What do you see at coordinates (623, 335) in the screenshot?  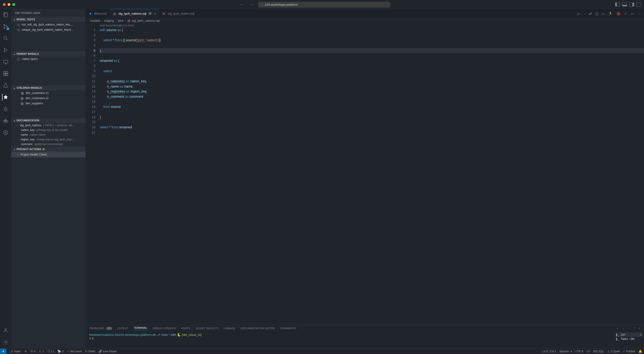 I see `terminal-item-label: zsh` at bounding box center [623, 335].